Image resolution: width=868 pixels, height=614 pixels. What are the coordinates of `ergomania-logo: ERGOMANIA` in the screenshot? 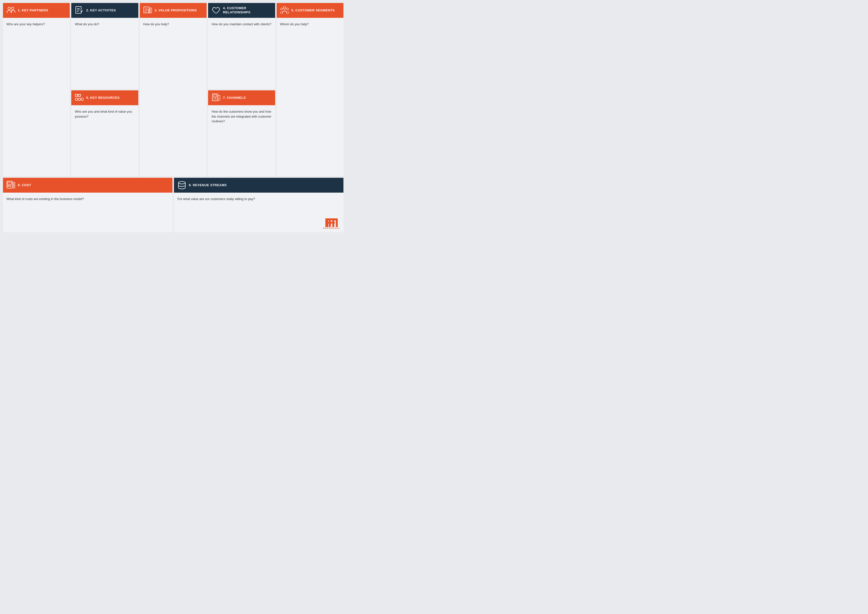 It's located at (332, 224).